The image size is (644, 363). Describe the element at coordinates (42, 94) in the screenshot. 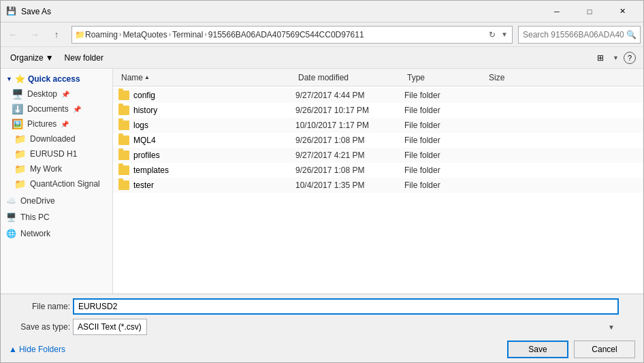

I see `desktop-label: Desktop` at that location.